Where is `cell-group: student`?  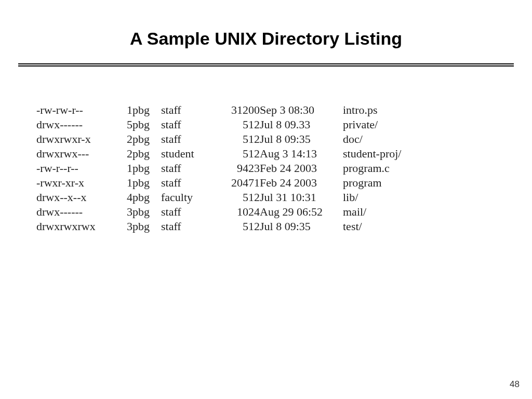
cell-group: student is located at coordinates (187, 154).